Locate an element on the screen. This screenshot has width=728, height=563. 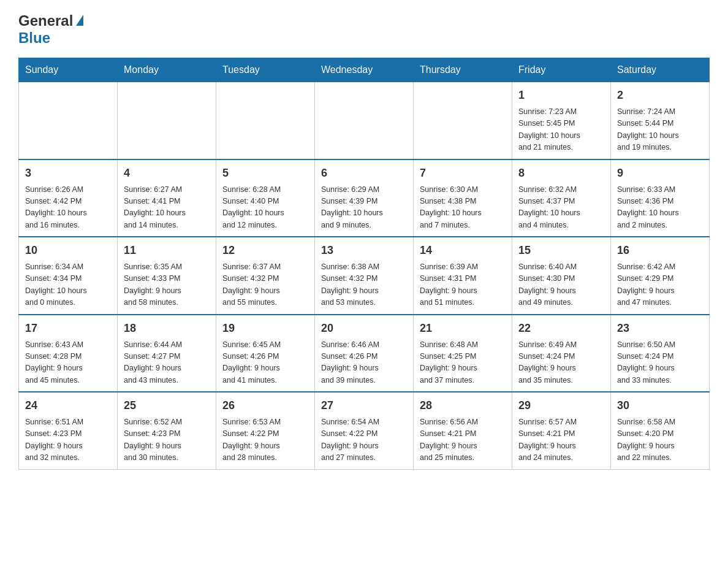
calendar-cell: 1Sunrise: 7:23 AM Sunset: 5:45 PM Daylig… is located at coordinates (561, 121).